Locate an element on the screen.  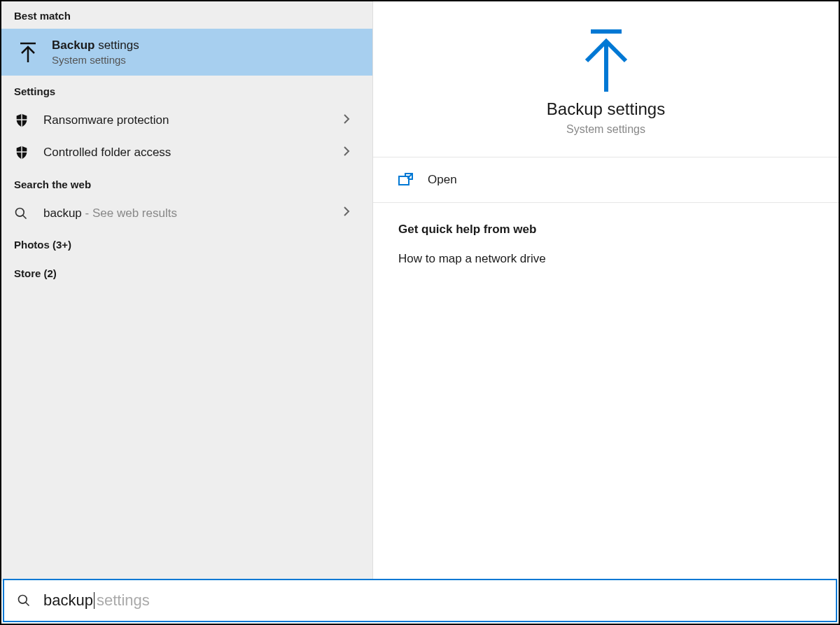
best-match-title: Backup settings is located at coordinates (95, 45).